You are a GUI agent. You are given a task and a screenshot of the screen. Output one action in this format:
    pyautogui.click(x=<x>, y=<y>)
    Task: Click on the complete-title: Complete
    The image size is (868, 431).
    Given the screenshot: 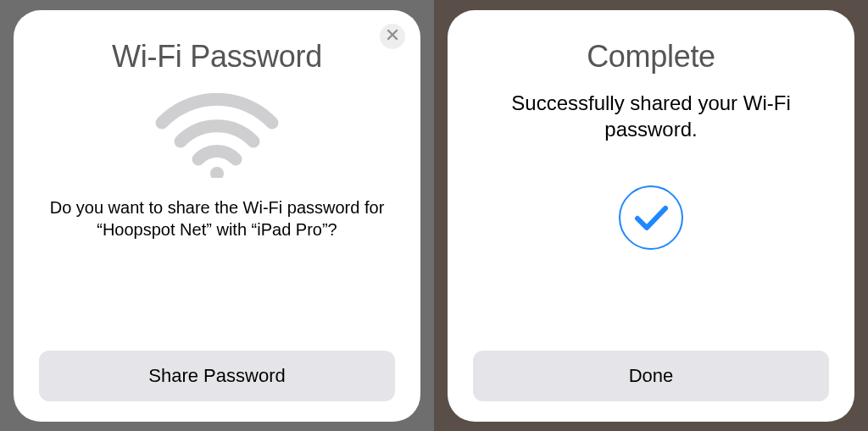 What is the action you would take?
    pyautogui.click(x=651, y=57)
    